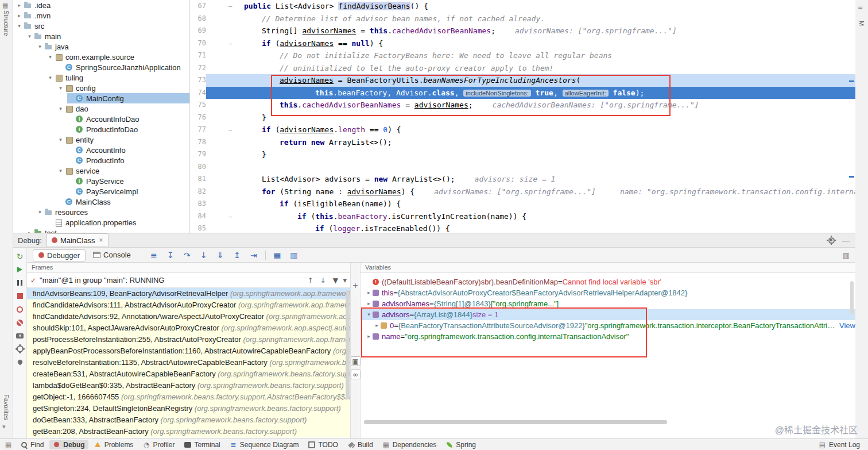 Image resolution: width=868 pixels, height=450 pixels. Describe the element at coordinates (862, 23) in the screenshot. I see `maven-toolwindow-button: M` at that location.